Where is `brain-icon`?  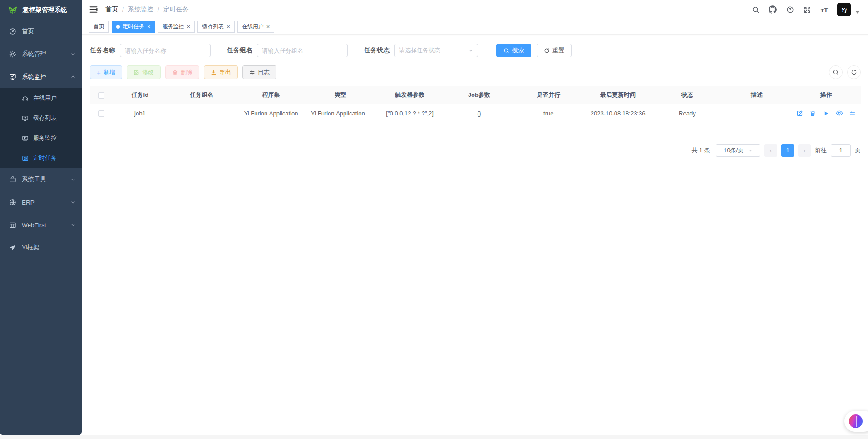 brain-icon is located at coordinates (856, 421).